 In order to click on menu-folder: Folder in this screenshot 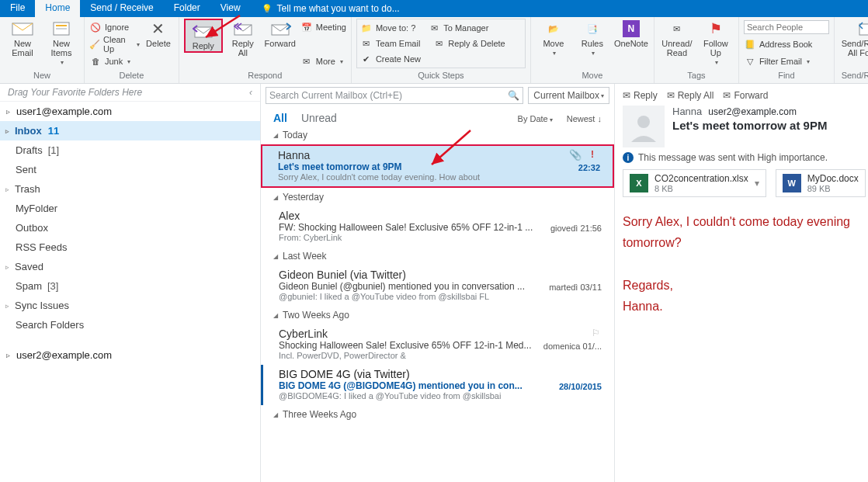, I will do `click(187, 9)`.